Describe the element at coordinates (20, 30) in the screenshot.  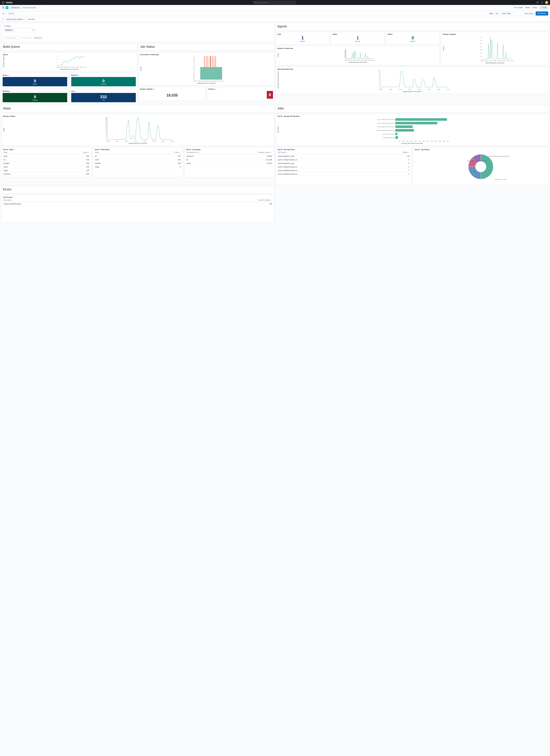
I see `service-select: jenkins✕ ✕⌄` at that location.